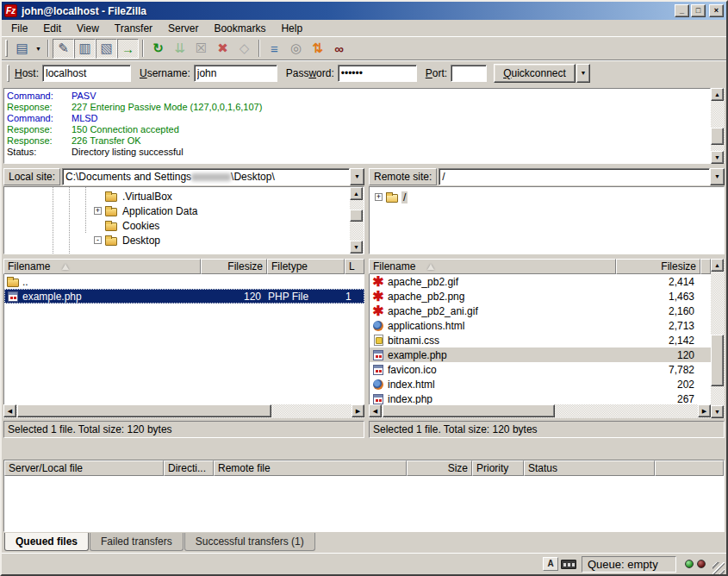  What do you see at coordinates (19, 28) in the screenshot?
I see `menu-file: File` at bounding box center [19, 28].